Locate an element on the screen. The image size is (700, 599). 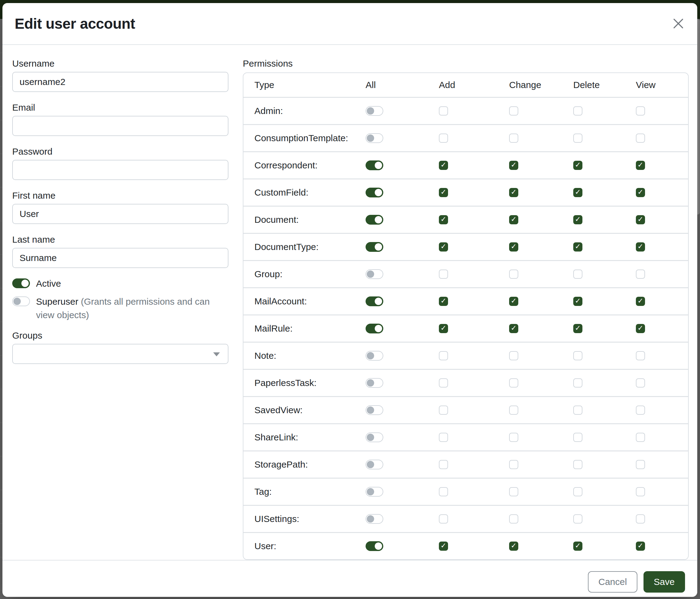
save-button: Save is located at coordinates (664, 582).